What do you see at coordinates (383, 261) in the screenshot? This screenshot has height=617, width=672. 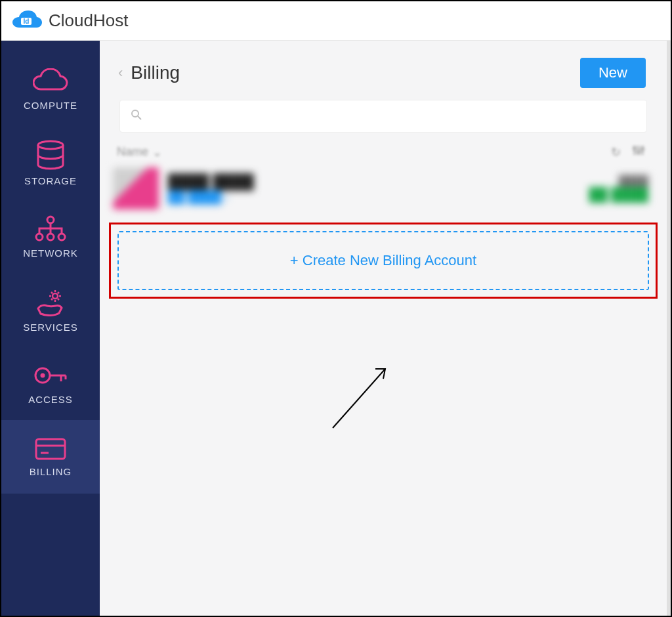 I see `create-billing-account-button: + Create New Billing Account` at bounding box center [383, 261].